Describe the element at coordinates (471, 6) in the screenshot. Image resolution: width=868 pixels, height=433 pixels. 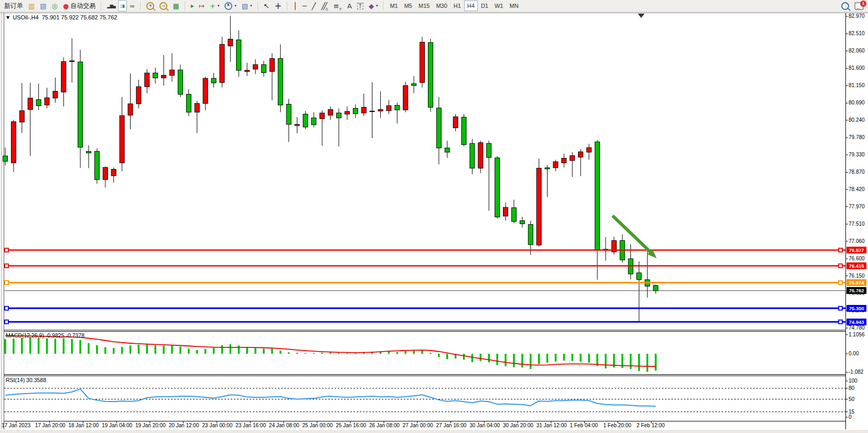
I see `timeframe-h4-button: H4` at that location.